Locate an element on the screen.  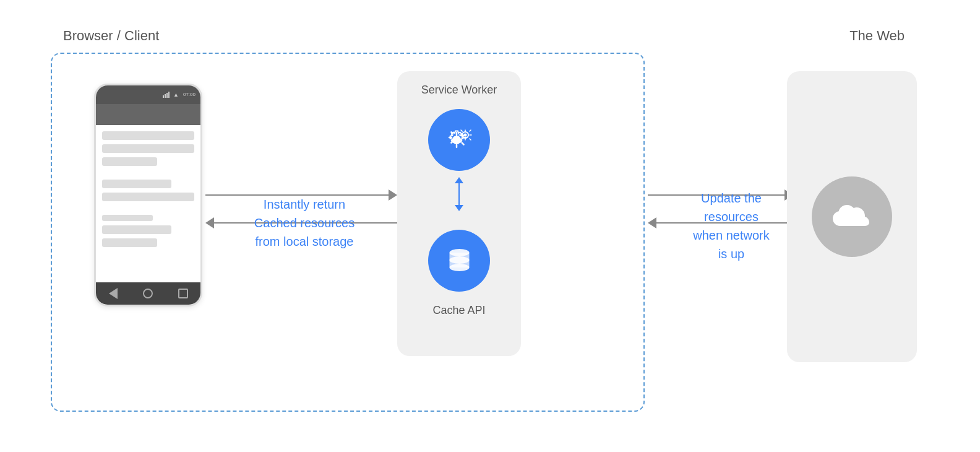
arrow-head-right is located at coordinates (393, 195).